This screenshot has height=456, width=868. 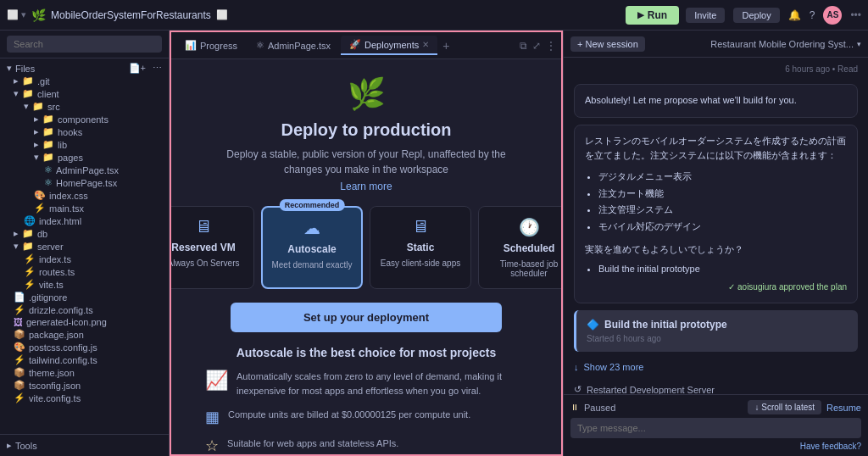 What do you see at coordinates (85, 183) in the screenshot?
I see `tree-homepage: ⚛ HomePage.tsx` at bounding box center [85, 183].